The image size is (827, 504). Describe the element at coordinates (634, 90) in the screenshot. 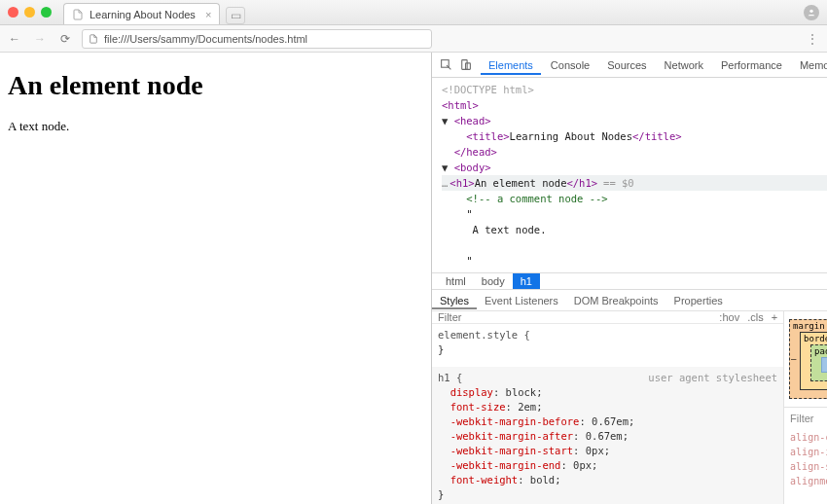

I see `dom-doctype: <!DOCTYPE html>` at that location.